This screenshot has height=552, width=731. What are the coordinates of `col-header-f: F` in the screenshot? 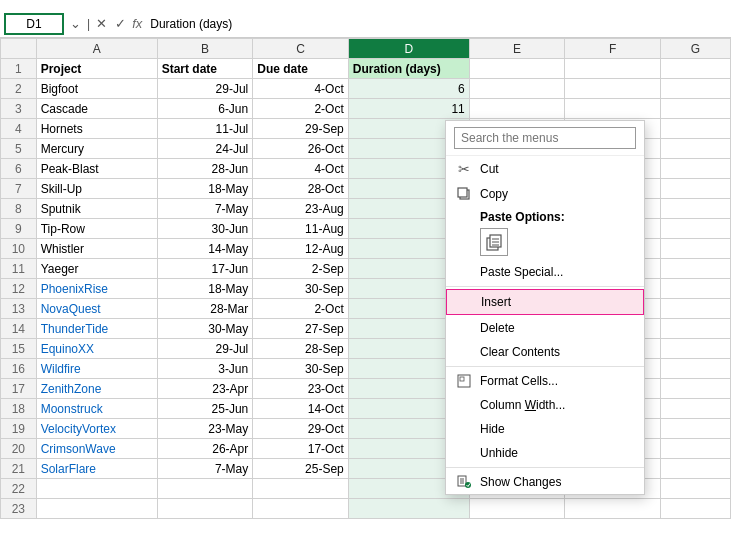 It's located at (613, 49).